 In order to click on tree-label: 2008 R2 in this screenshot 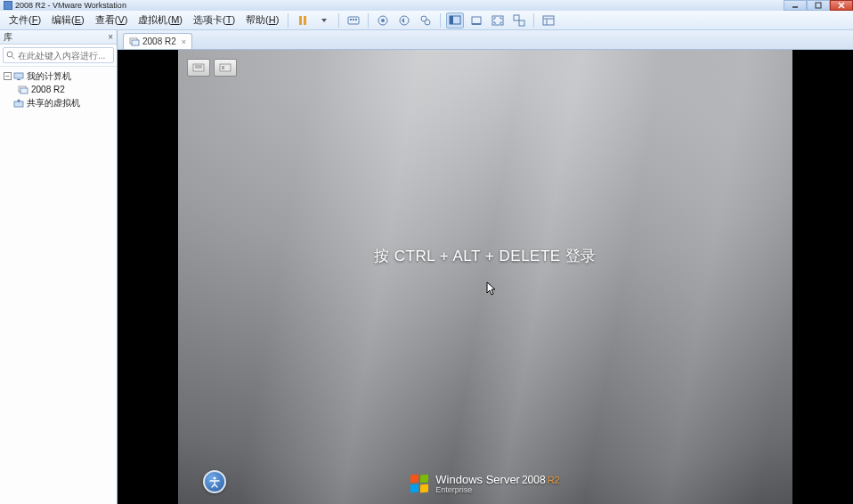, I will do `click(48, 89)`.